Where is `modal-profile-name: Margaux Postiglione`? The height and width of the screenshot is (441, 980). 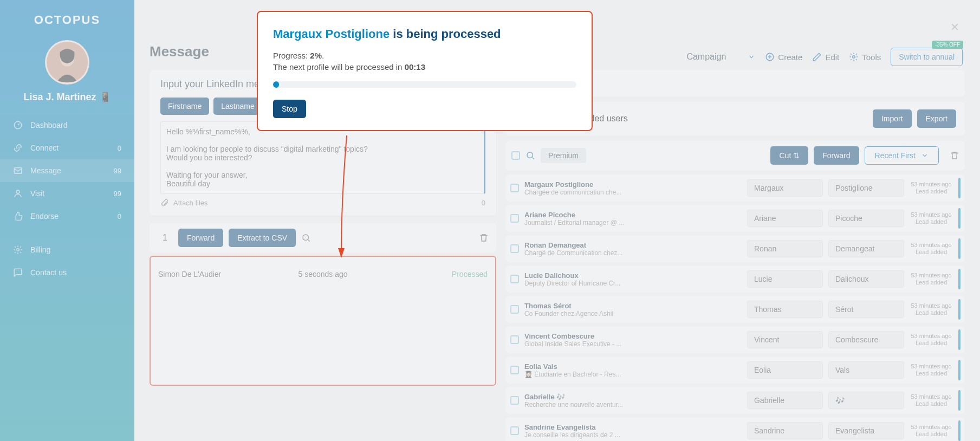
modal-profile-name: Margaux Postiglione is located at coordinates (332, 34).